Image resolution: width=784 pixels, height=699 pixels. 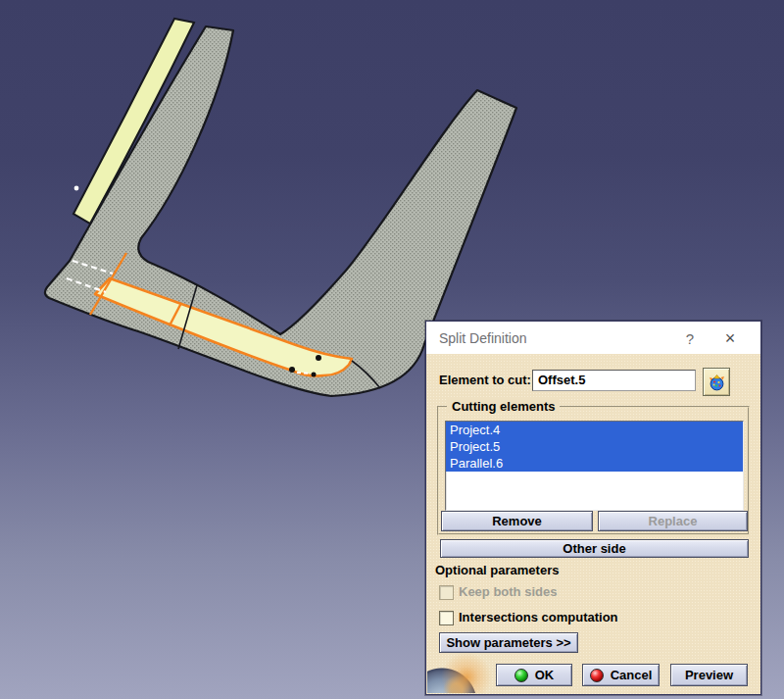 I want to click on list-item: Project.5, so click(x=594, y=447).